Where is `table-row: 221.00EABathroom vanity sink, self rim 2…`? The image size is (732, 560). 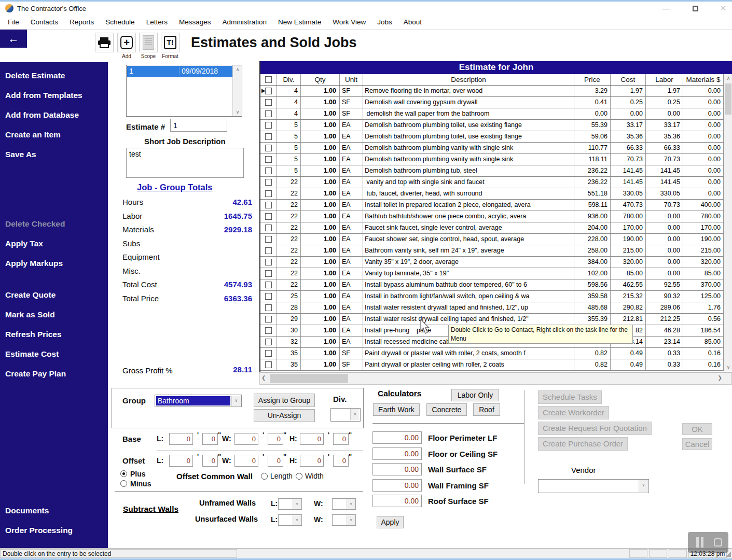 table-row: 221.00EABathroom vanity sink, self rim 2… is located at coordinates (492, 251).